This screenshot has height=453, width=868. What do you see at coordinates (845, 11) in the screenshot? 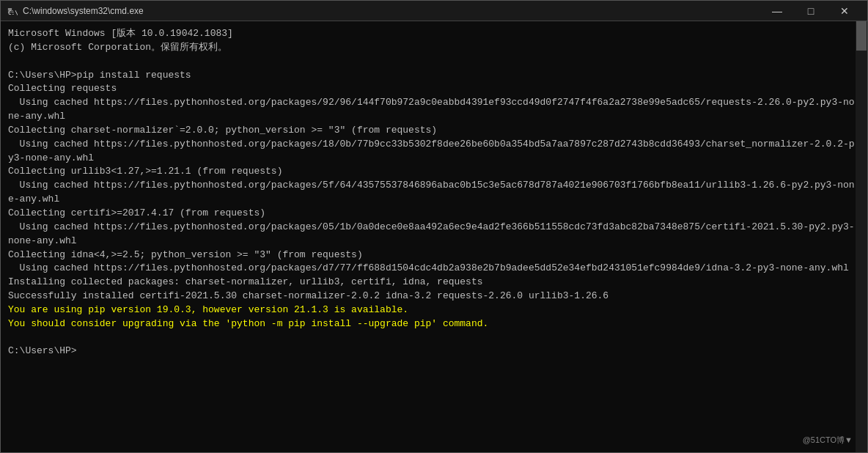
I see `close-button: ✕` at bounding box center [845, 11].